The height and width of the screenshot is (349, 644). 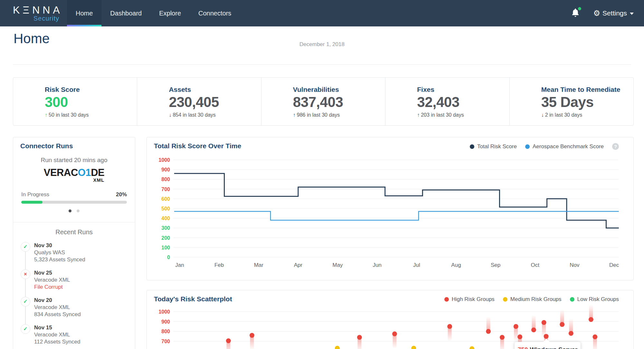 I want to click on brand-title: KΞNNA, so click(x=37, y=10).